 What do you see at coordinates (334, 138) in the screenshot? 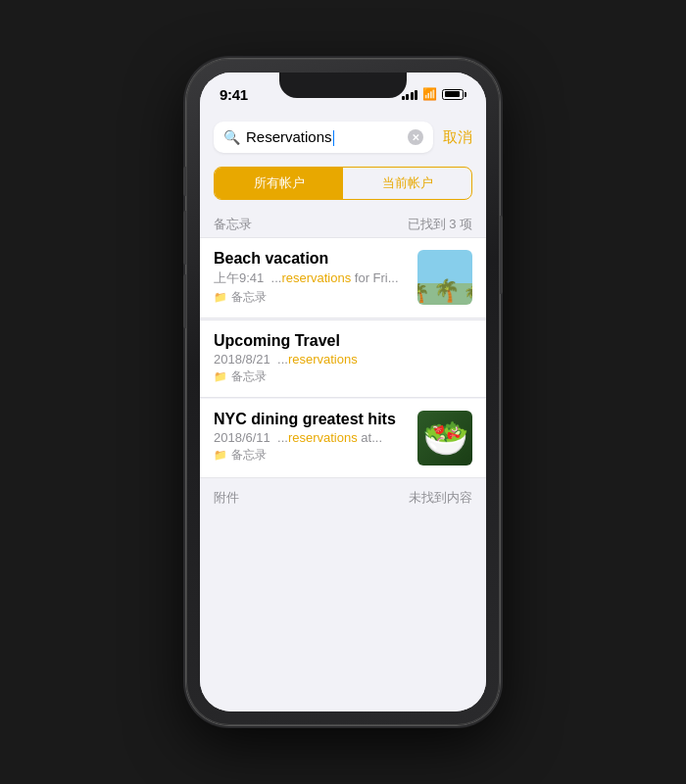
I see `search-cursor` at bounding box center [334, 138].